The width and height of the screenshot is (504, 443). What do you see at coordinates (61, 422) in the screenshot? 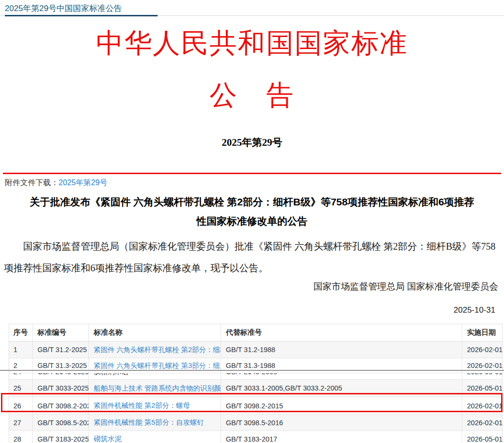
I see `cell-code: GB/T 3098.5-2025` at bounding box center [61, 422].